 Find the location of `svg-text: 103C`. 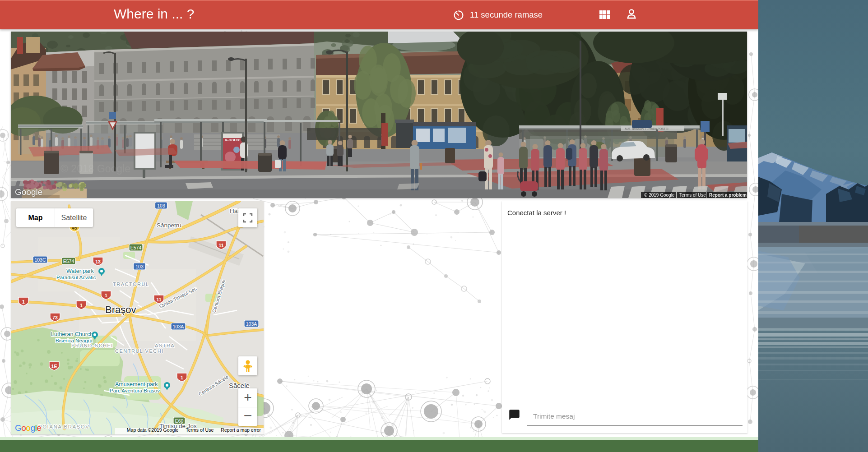

svg-text: 103C is located at coordinates (40, 260).